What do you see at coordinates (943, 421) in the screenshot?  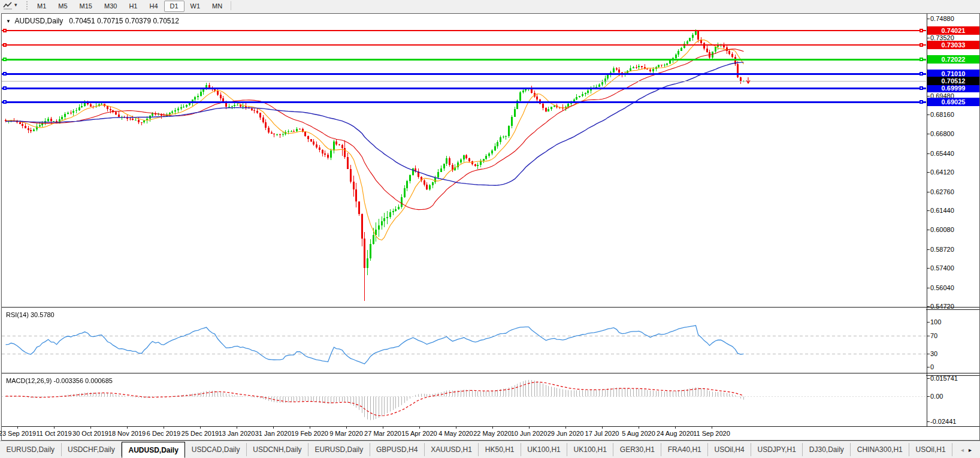 I see `macd-axis-label: -0.02441` at bounding box center [943, 421].